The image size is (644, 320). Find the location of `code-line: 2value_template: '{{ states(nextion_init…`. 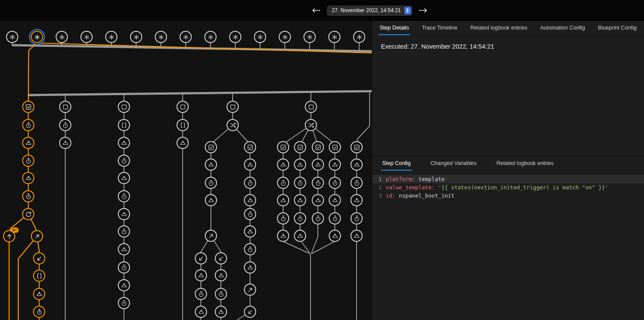

code-line: 2value_template: '{{ states(nextion_init… is located at coordinates (508, 188).